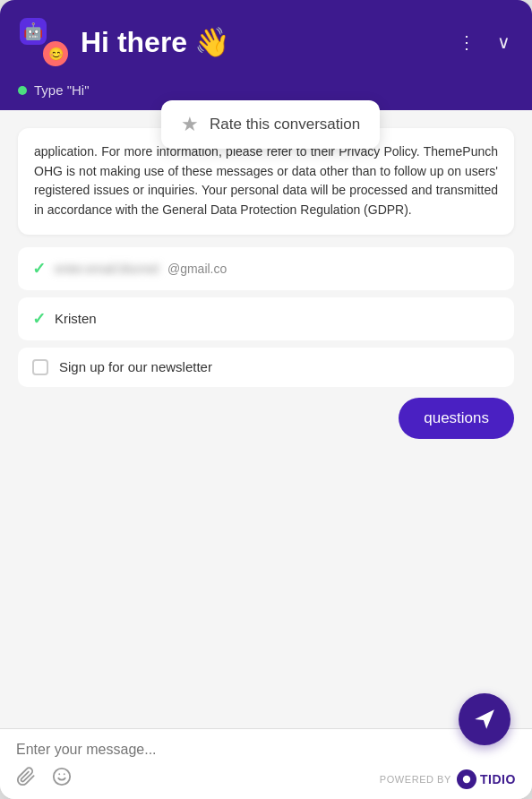 The height and width of the screenshot is (799, 532). I want to click on human-avatar: 😊, so click(56, 54).